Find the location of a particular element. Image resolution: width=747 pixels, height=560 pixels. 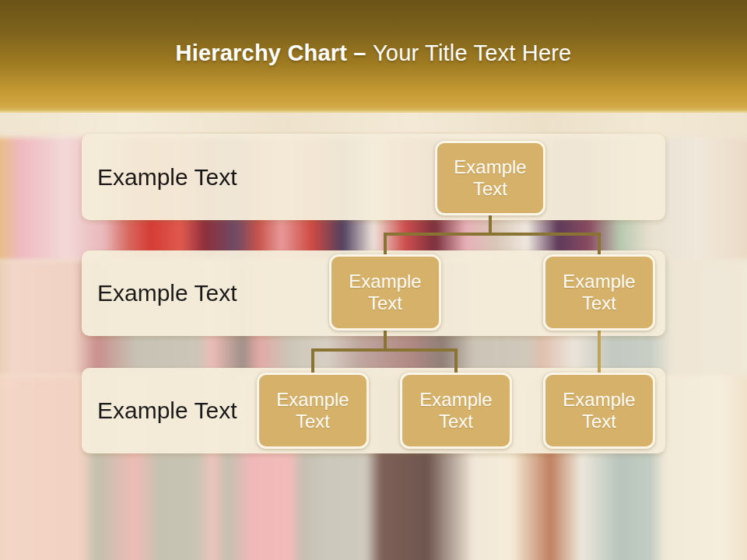

node-mid-right: Example Text is located at coordinates (599, 292).